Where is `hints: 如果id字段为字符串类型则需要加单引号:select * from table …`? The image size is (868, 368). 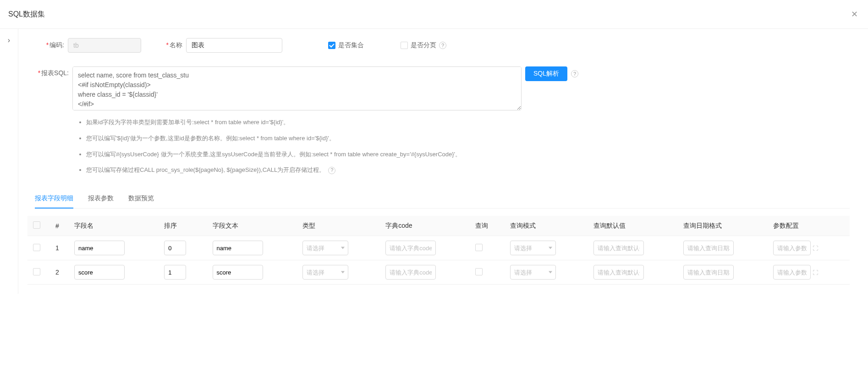
hints: 如果id字段为字符串类型则需要加单引号:select * from table … is located at coordinates (463, 147).